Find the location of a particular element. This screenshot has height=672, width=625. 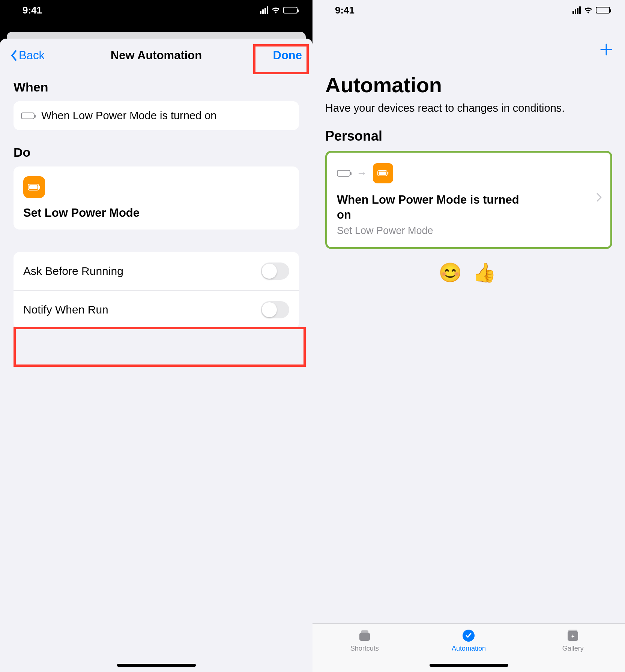

done-button: Done is located at coordinates (288, 56).